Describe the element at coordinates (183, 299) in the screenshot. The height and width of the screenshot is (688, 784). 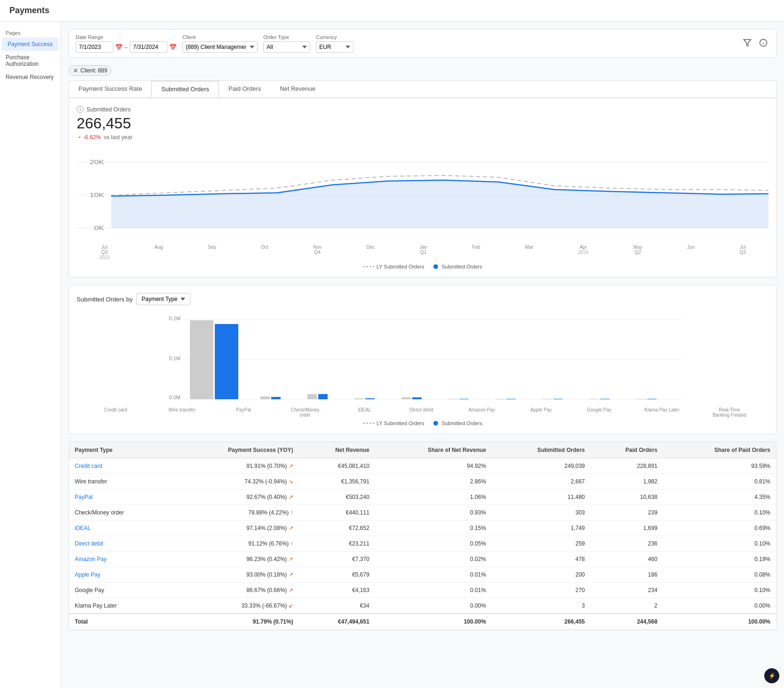
I see `dropdown-chevron-icon` at that location.